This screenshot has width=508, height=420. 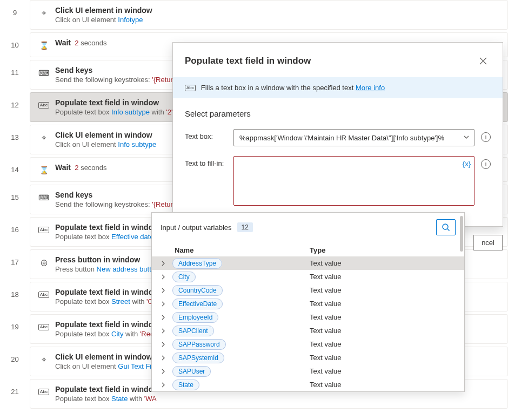 What do you see at coordinates (308, 357) in the screenshot?
I see `variable-row: SAPSystemIdText value` at bounding box center [308, 357].